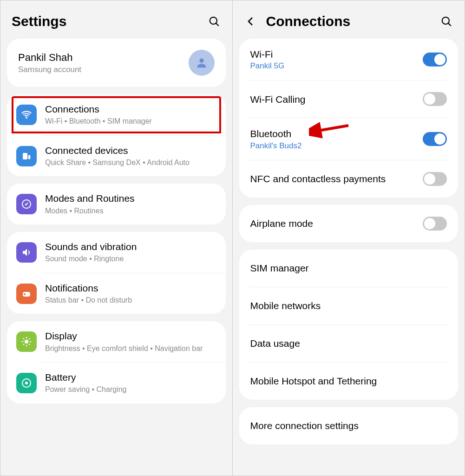  What do you see at coordinates (349, 224) in the screenshot?
I see `connections-group: Airplane mode` at bounding box center [349, 224].